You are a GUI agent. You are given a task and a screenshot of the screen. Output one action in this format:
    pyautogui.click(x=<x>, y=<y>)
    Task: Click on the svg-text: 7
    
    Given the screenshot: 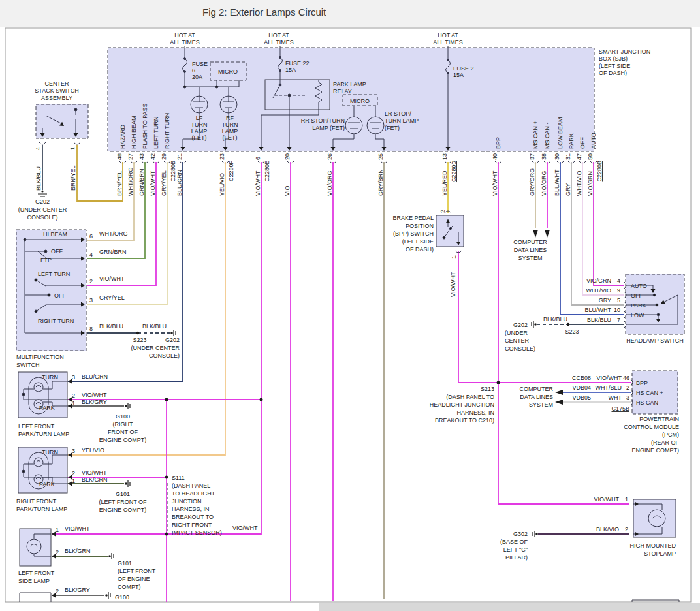 What is the action you would take?
    pyautogui.click(x=619, y=320)
    